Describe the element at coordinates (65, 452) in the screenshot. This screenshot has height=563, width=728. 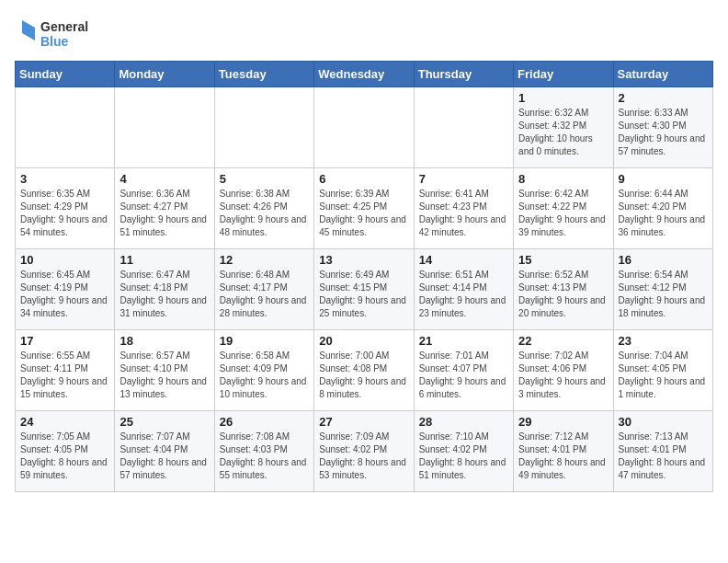
I see `calendar-cell: 24Sunrise: 7:05 AM Sunset: 4:05 PM Dayli…` at that location.